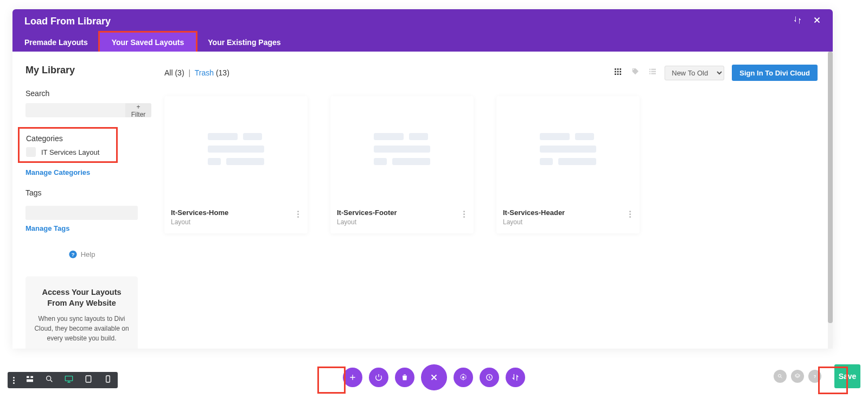 The width and height of the screenshot is (868, 398). What do you see at coordinates (331, 380) in the screenshot?
I see `annotation-add-button` at bounding box center [331, 380].